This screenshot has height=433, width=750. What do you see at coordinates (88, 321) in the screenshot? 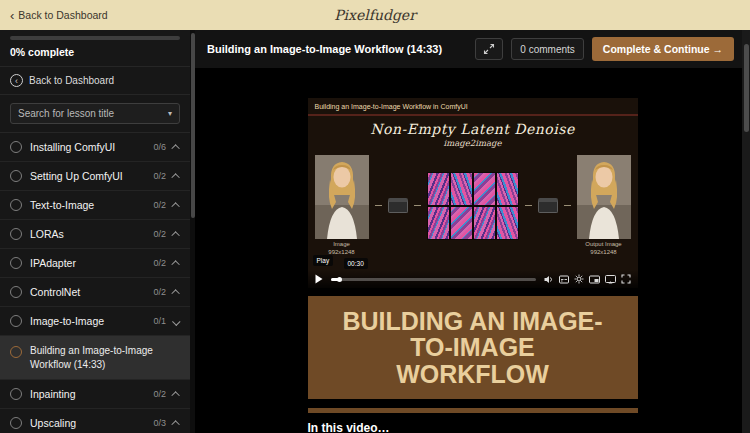
I see `section-label: Image-to-Image` at bounding box center [88, 321].